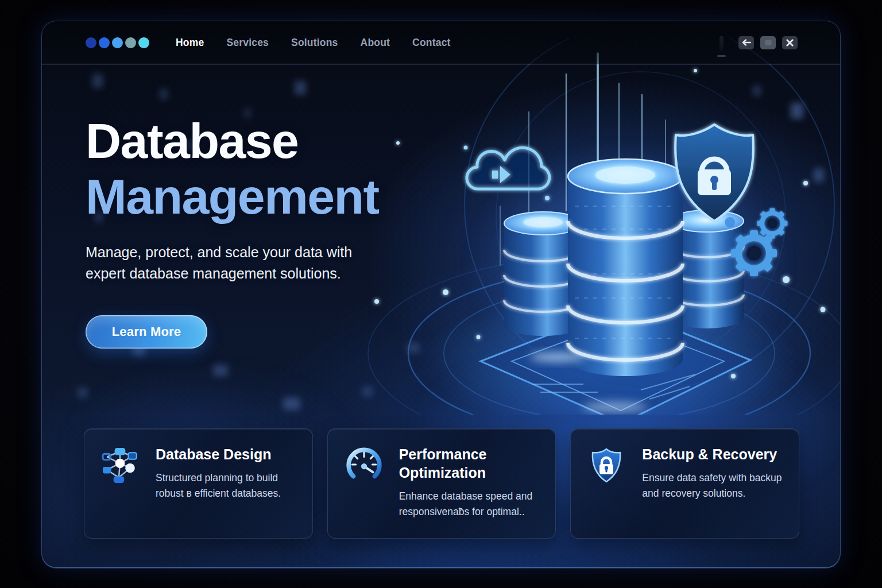 The width and height of the screenshot is (882, 588). I want to click on nav-item-solutions: Solutions, so click(315, 42).